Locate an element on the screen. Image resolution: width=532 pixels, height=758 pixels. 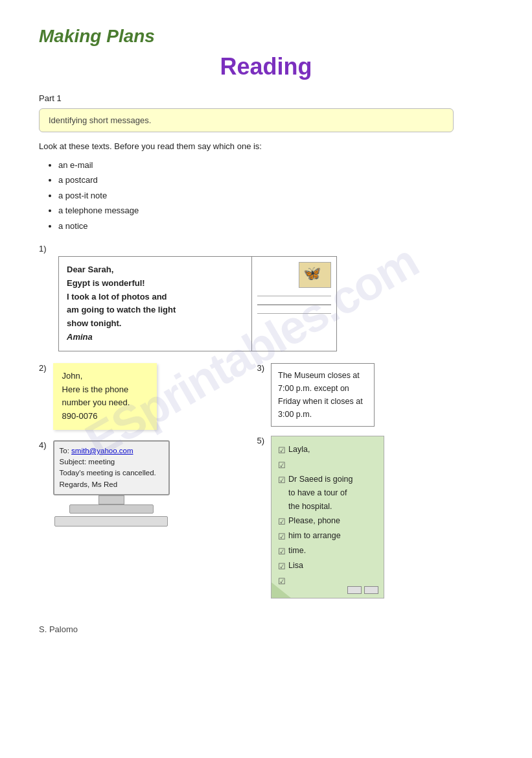
right-column: 3) The Museum closes at 7:00 p.m. except… is located at coordinates (375, 481).